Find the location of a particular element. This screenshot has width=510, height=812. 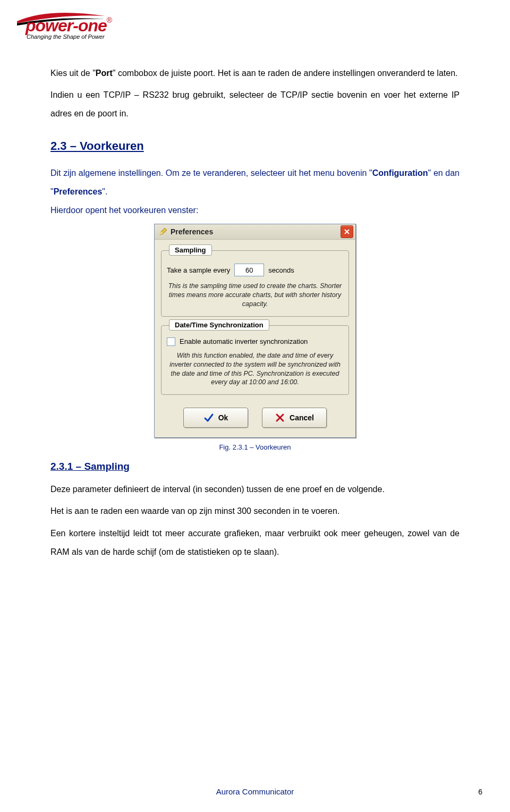

dts-legend: Date/Time Synchronization is located at coordinates (219, 325).